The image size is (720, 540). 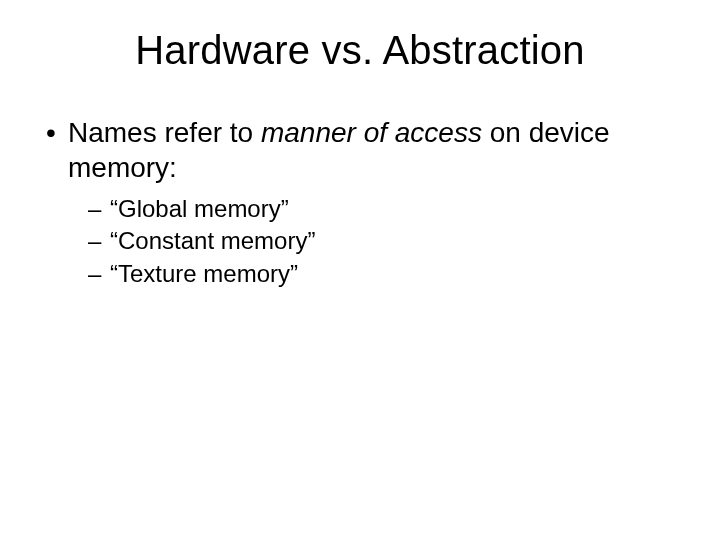 I want to click on bullet-text-italic: manner of access, so click(x=372, y=132).